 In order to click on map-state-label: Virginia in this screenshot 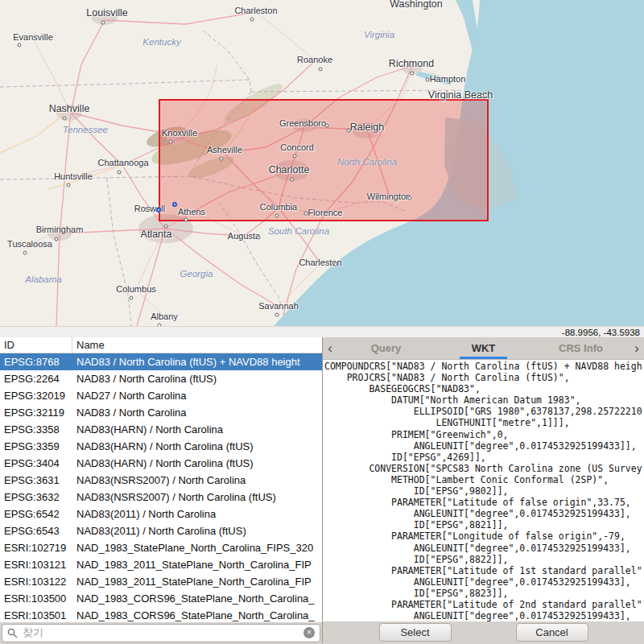, I will do `click(379, 35)`.